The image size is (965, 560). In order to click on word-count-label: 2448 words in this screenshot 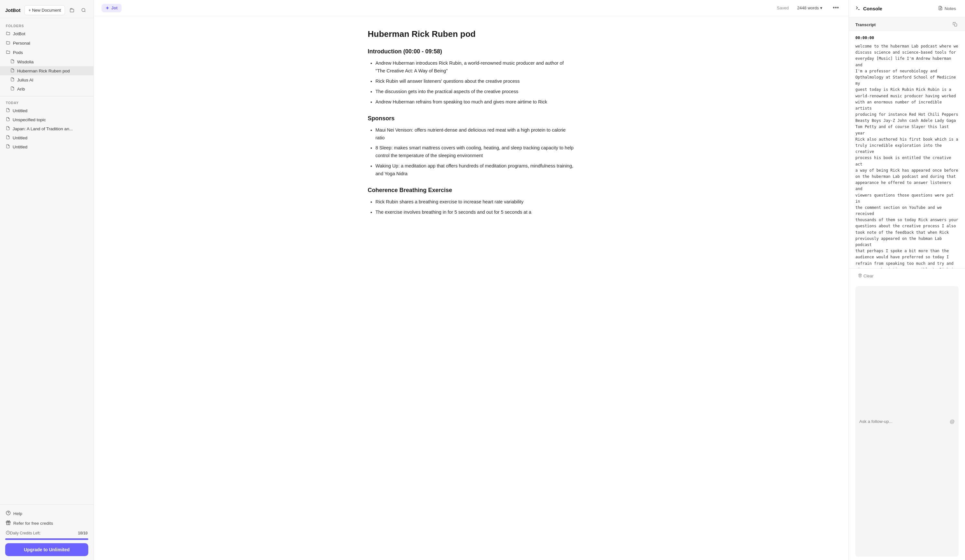, I will do `click(808, 8)`.